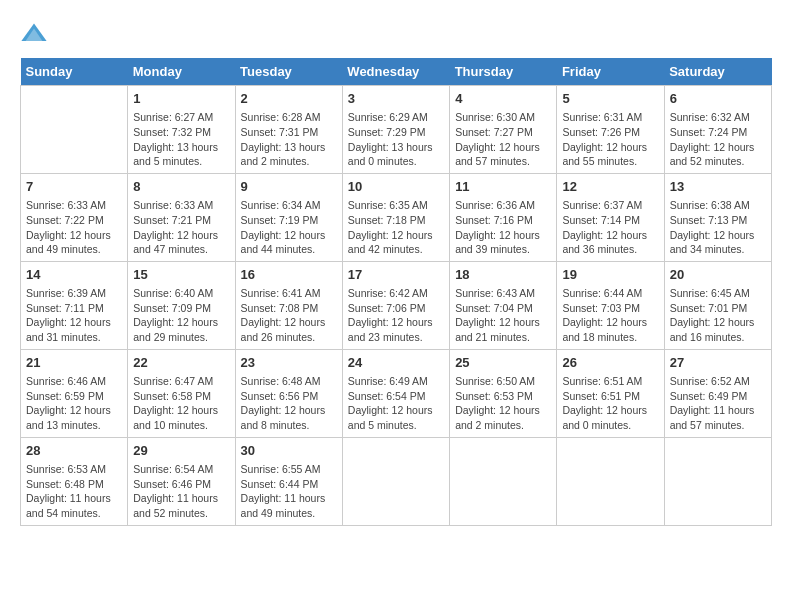 This screenshot has width=792, height=612. I want to click on calendar-cell: 8Sunrise: 6:33 AM Sunset: 7:21 PM Daylig…, so click(182, 217).